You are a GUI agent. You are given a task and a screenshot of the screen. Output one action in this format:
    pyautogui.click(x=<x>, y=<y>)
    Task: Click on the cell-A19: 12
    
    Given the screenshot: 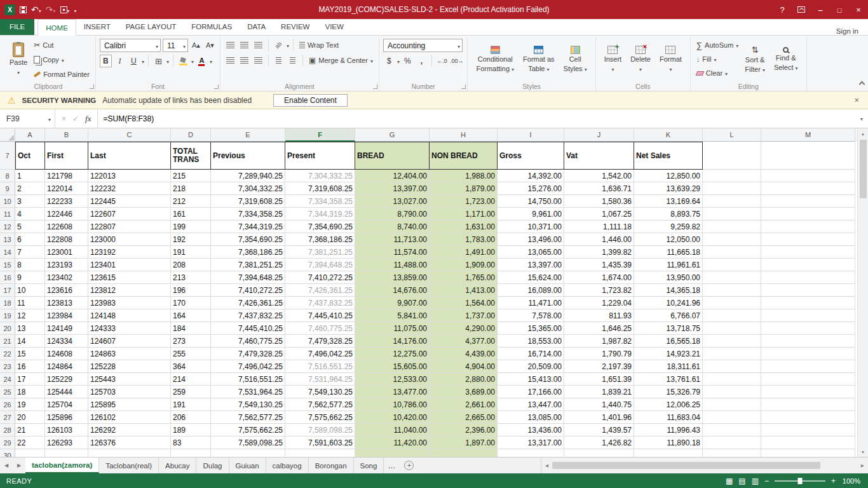 What is the action you would take?
    pyautogui.click(x=31, y=316)
    